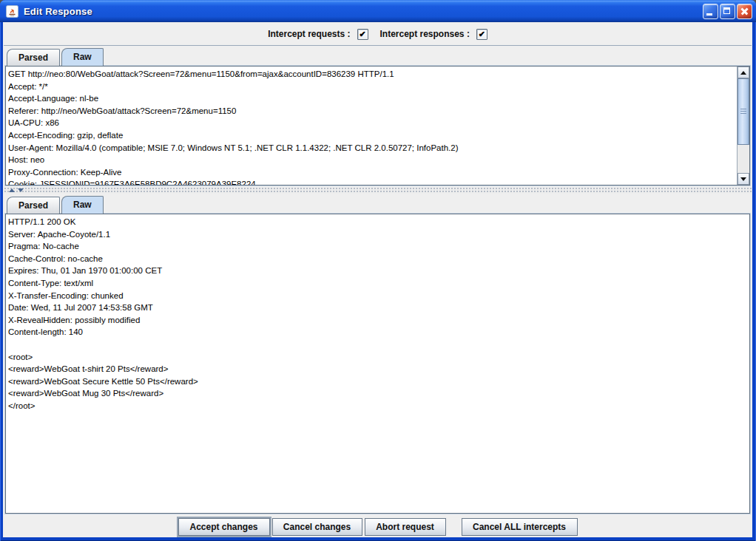 This screenshot has height=541, width=756. What do you see at coordinates (33, 58) in the screenshot?
I see `tab-request-parsed: Parsed` at bounding box center [33, 58].